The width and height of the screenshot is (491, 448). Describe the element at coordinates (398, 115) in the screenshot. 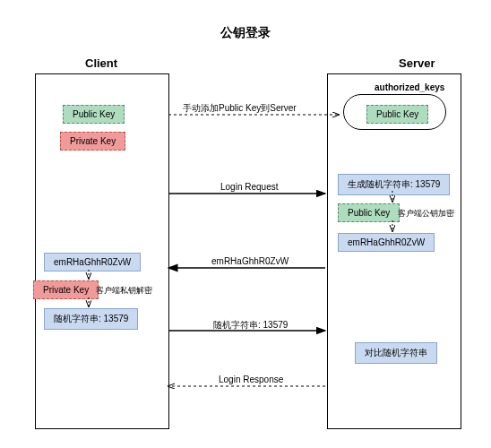

I see `server-public-key: Public Key` at that location.